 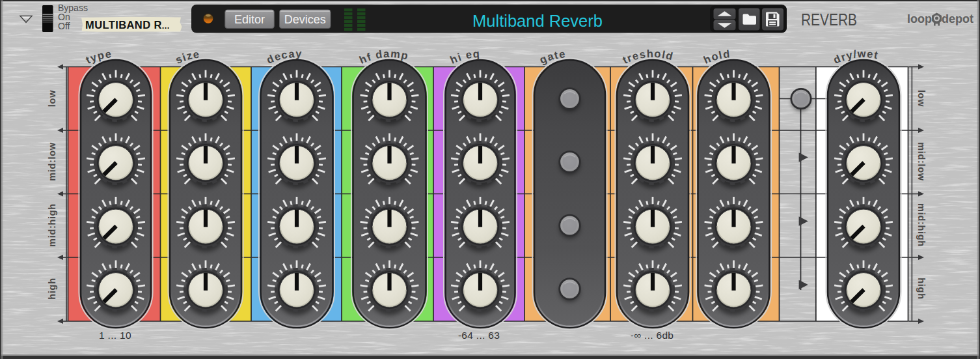 What do you see at coordinates (652, 335) in the screenshot?
I see `svg-text: -∞ ... 6db` at bounding box center [652, 335].